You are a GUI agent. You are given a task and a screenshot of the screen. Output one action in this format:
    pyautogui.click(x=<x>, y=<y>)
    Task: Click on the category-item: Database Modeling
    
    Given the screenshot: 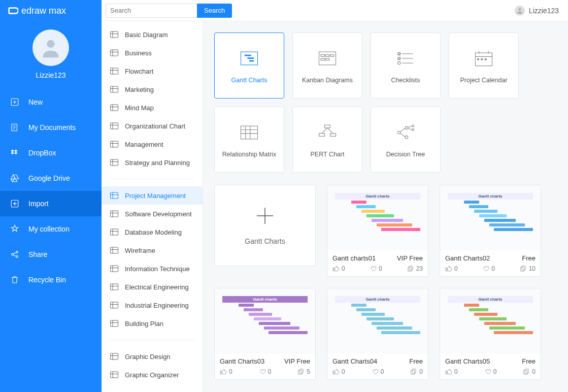 What is the action you would take?
    pyautogui.click(x=152, y=232)
    